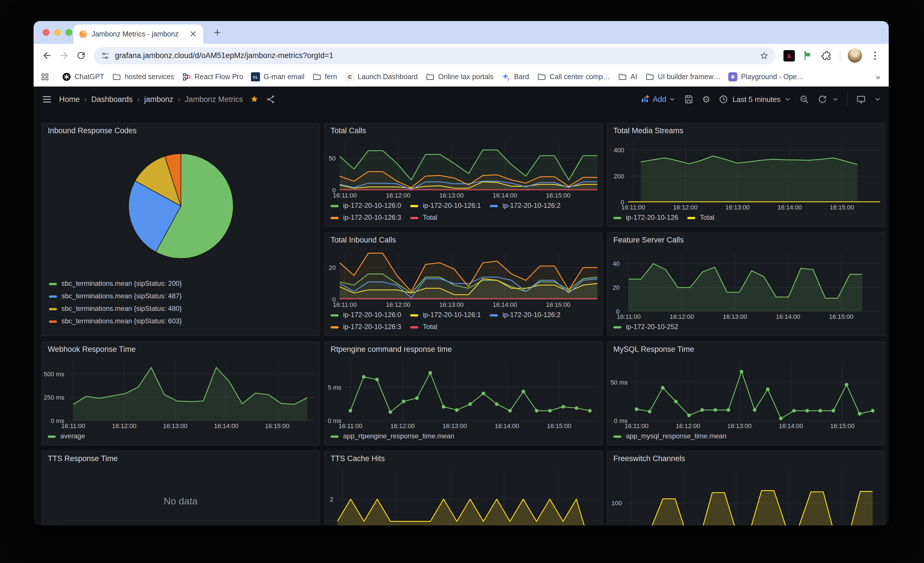 The image size is (924, 563). Describe the element at coordinates (618, 311) in the screenshot. I see `svg-text: 0` at that location.